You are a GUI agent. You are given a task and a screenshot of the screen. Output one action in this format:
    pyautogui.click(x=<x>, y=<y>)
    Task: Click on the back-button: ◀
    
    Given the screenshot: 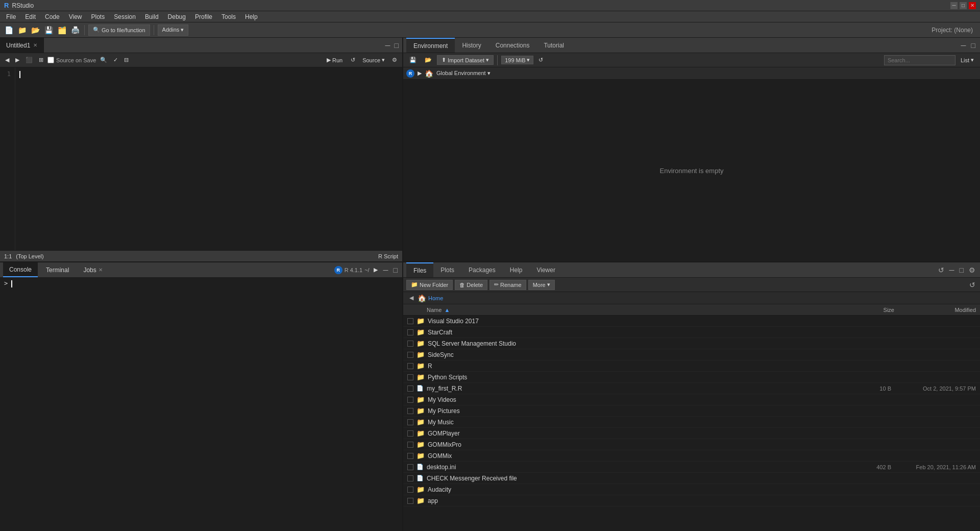 What is the action you would take?
    pyautogui.click(x=7, y=60)
    